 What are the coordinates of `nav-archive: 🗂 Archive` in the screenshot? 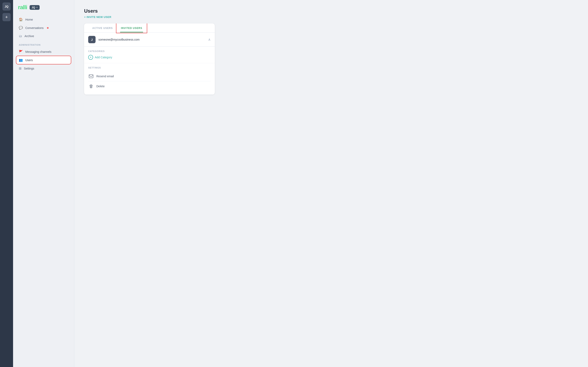 It's located at (44, 36).